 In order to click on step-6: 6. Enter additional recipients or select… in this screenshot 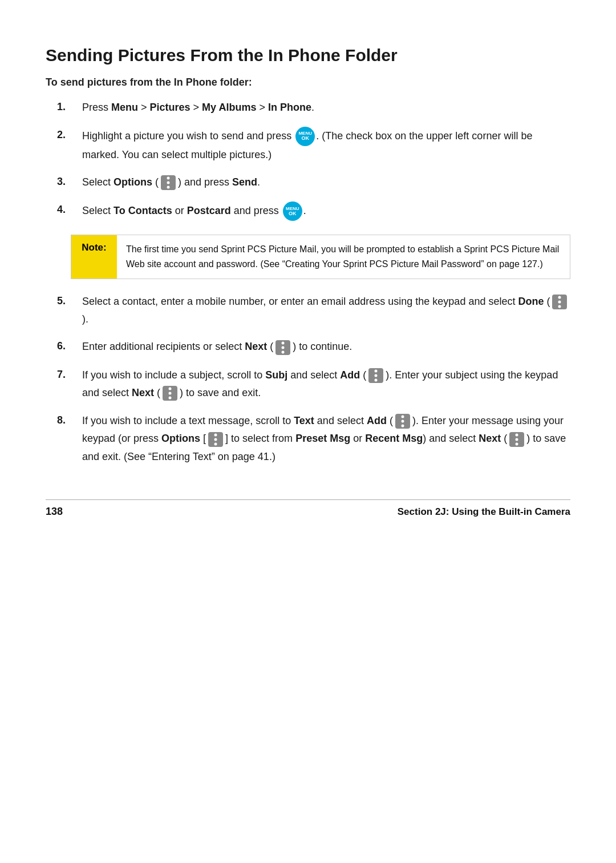, I will do `click(314, 347)`.